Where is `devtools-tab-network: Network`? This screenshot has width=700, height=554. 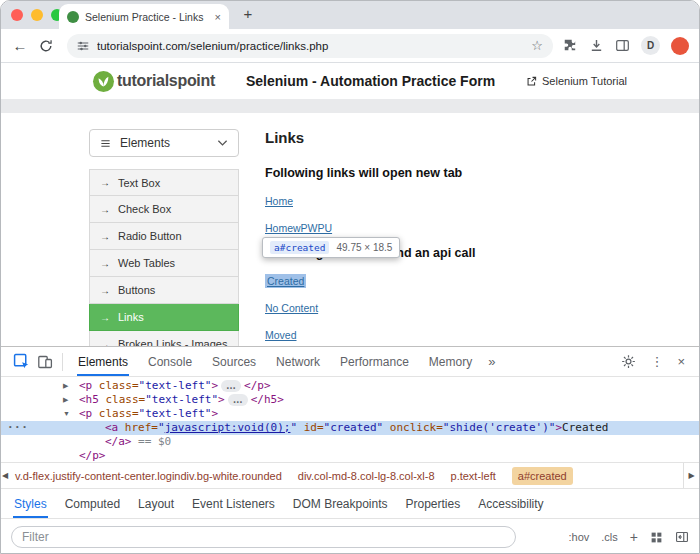
devtools-tab-network: Network is located at coordinates (298, 362).